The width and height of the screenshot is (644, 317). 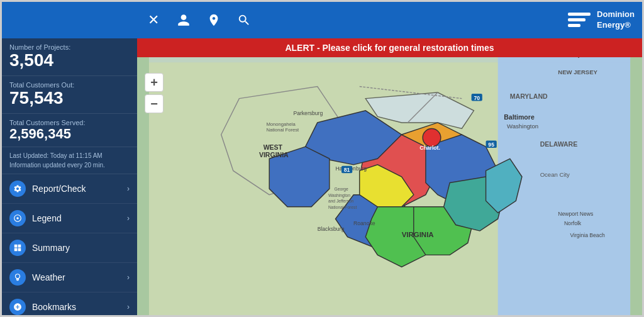 What do you see at coordinates (69, 123) in the screenshot?
I see `customers-served-label: Total Customers Served:` at bounding box center [69, 123].